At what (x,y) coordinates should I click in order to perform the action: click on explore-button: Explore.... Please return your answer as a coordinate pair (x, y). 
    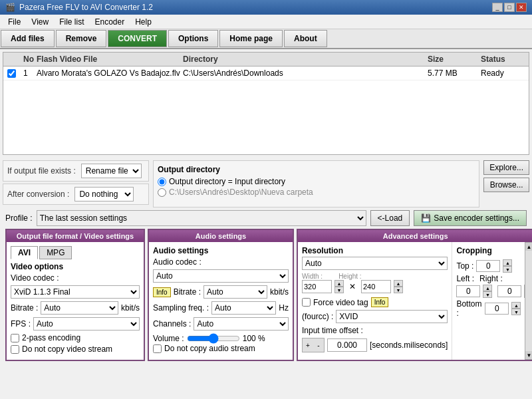
    Looking at the image, I should click on (507, 168).